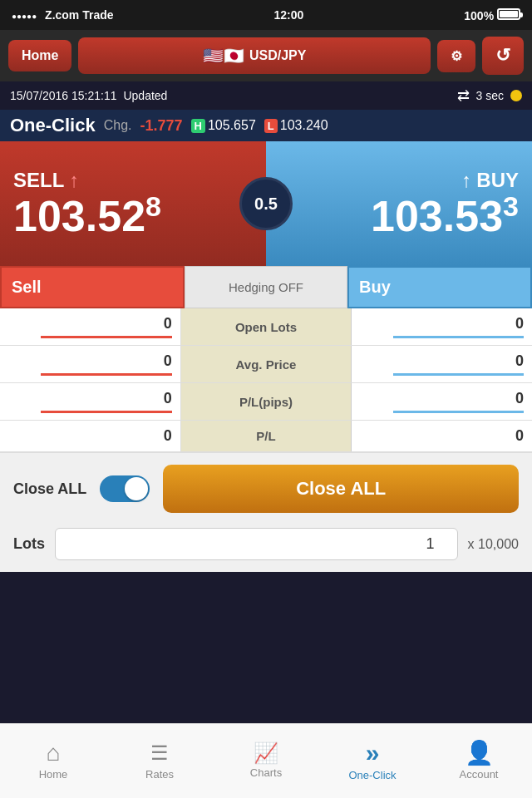  I want to click on buy-pl-pips: 0, so click(520, 399).